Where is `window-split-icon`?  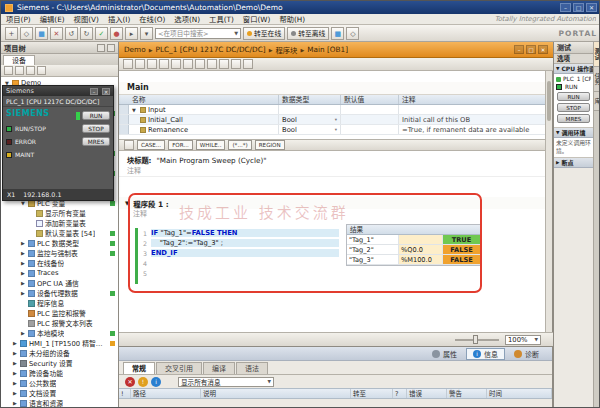 window-split-icon is located at coordinates (352, 34).